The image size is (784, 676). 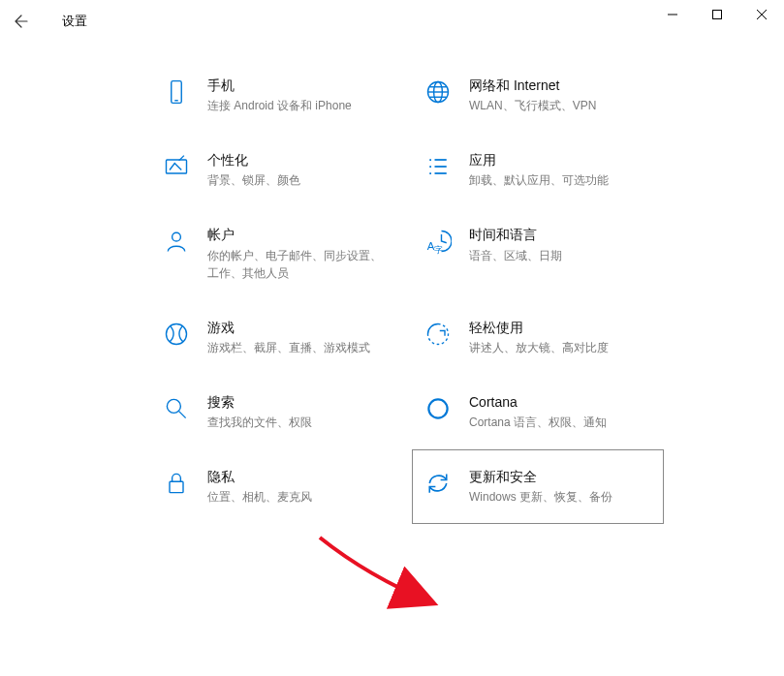 I want to click on tile-title: 网络和 Internet, so click(x=561, y=85).